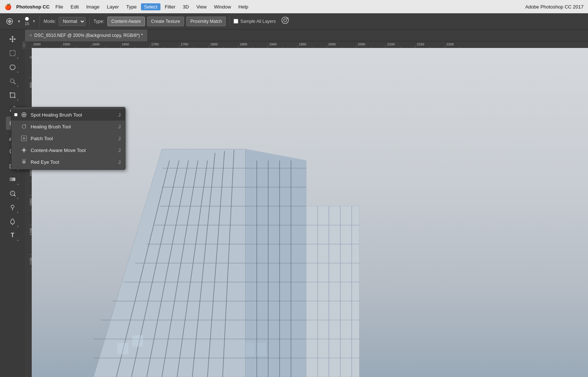 The image size is (588, 377). What do you see at coordinates (166, 21) in the screenshot?
I see `type-create-texture-button: Create Texture` at bounding box center [166, 21].